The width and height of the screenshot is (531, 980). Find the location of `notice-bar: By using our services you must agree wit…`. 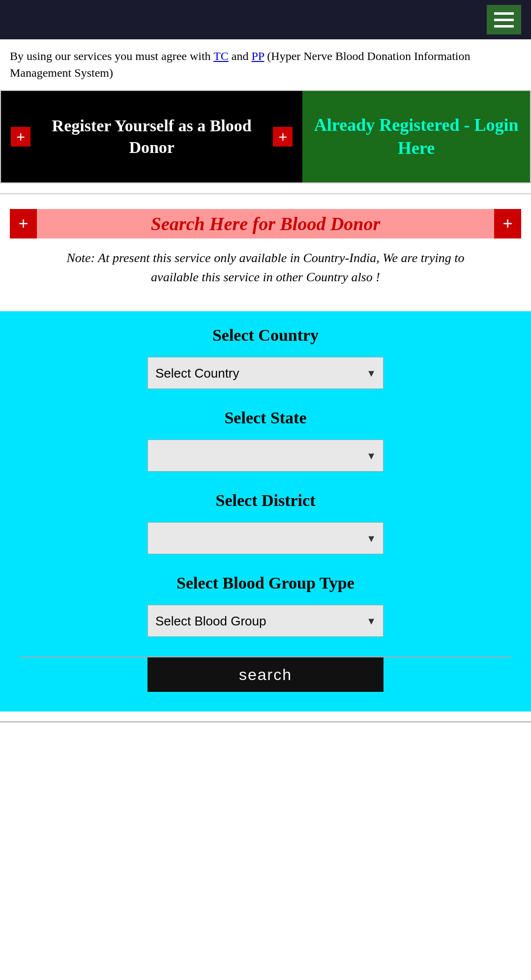

notice-bar: By using our services you must agree wit… is located at coordinates (266, 65).